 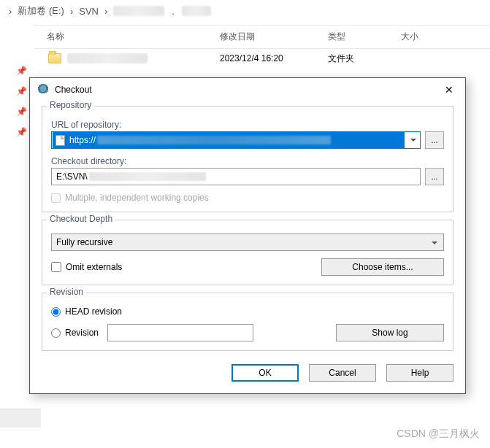 What do you see at coordinates (449, 90) in the screenshot?
I see `close-icon: ✕` at bounding box center [449, 90].